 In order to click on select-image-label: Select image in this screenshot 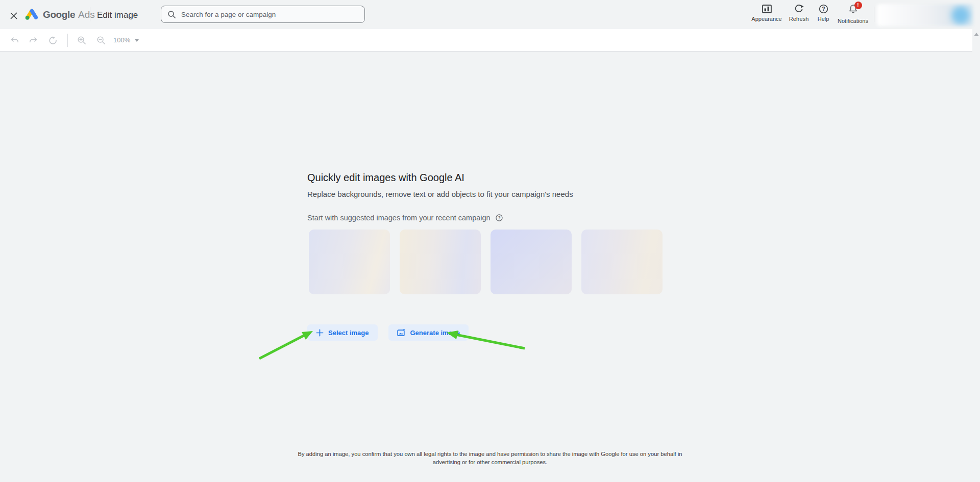, I will do `click(349, 333)`.